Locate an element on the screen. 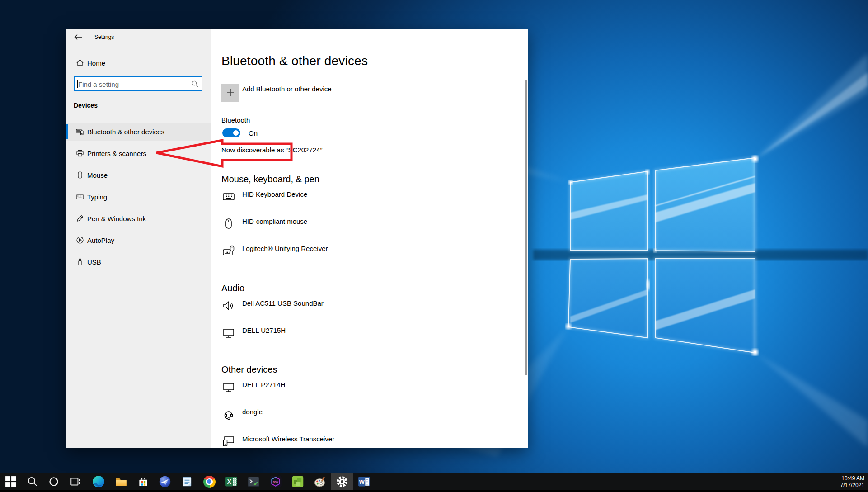  start-button is located at coordinates (11, 482).